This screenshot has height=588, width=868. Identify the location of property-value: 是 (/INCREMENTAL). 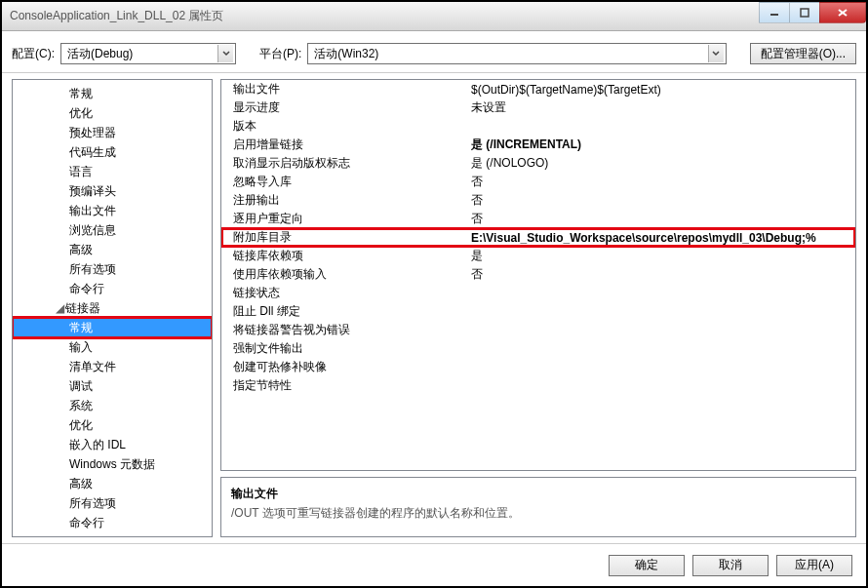
(661, 144).